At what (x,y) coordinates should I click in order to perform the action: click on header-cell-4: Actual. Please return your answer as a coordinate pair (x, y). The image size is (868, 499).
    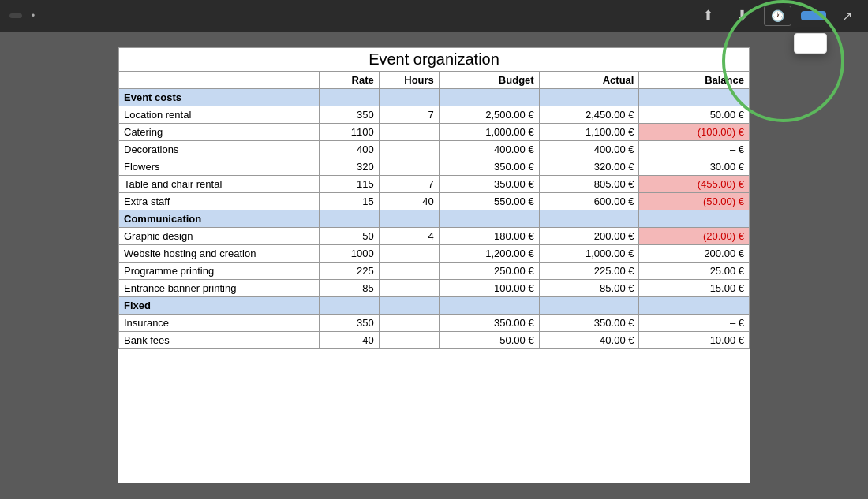
    Looking at the image, I should click on (589, 80).